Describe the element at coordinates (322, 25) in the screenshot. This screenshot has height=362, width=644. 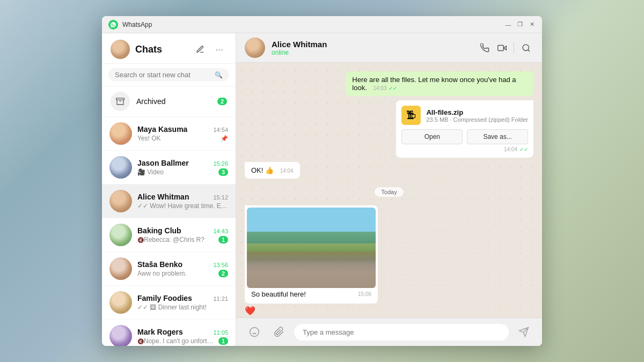
I see `title-bar: WhatsApp — ❐ ✕` at that location.